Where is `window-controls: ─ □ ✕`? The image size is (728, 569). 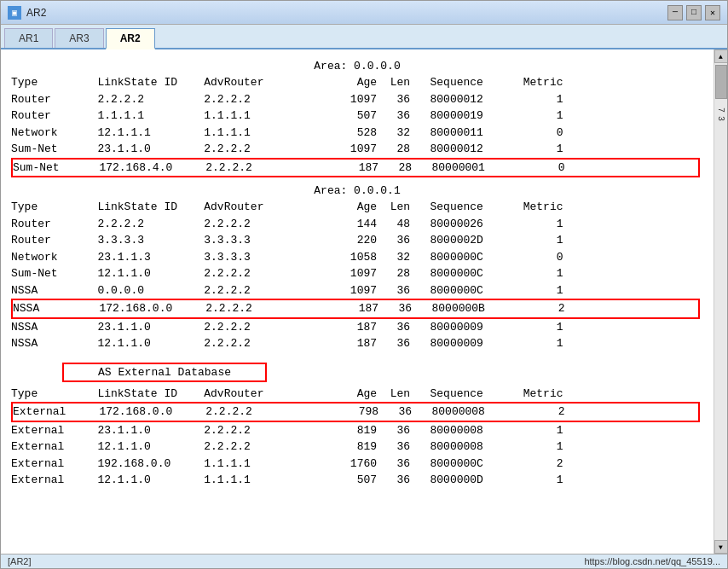 window-controls: ─ □ ✕ is located at coordinates (694, 13).